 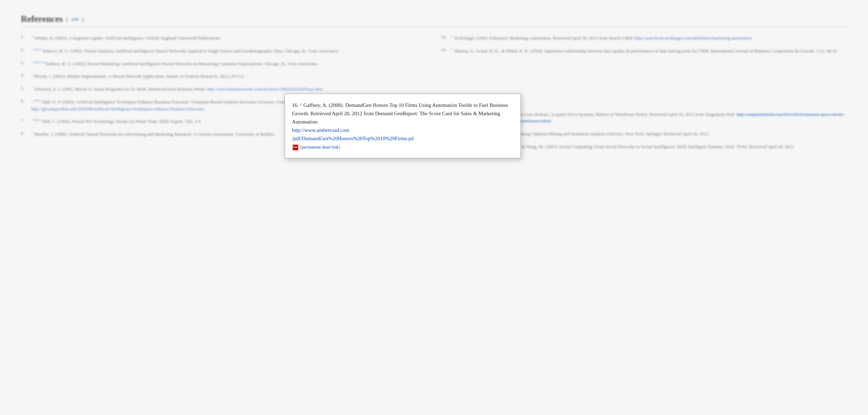 What do you see at coordinates (301, 105) in the screenshot?
I see `popup-arrow-link: ^` at bounding box center [301, 105].